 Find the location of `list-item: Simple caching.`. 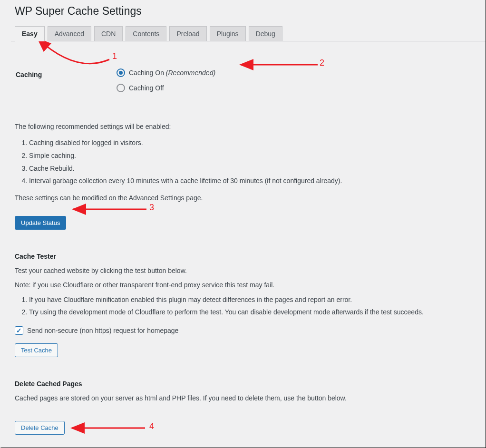

list-item: Simple caching. is located at coordinates (251, 156).